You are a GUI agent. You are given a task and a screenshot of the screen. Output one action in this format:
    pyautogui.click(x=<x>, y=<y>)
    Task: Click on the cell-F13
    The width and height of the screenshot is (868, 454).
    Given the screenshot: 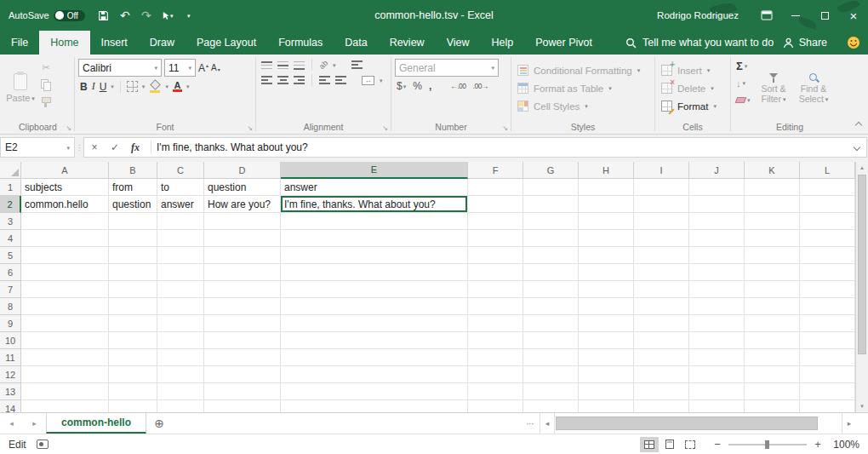 What is the action you would take?
    pyautogui.click(x=495, y=392)
    